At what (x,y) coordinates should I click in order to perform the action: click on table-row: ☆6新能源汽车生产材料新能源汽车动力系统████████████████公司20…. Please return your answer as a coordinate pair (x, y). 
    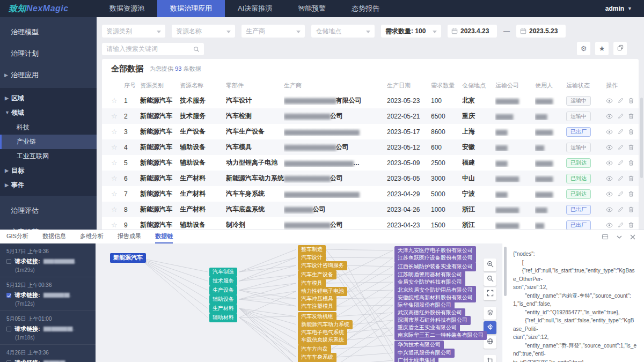
    Looking at the image, I should click on (370, 178).